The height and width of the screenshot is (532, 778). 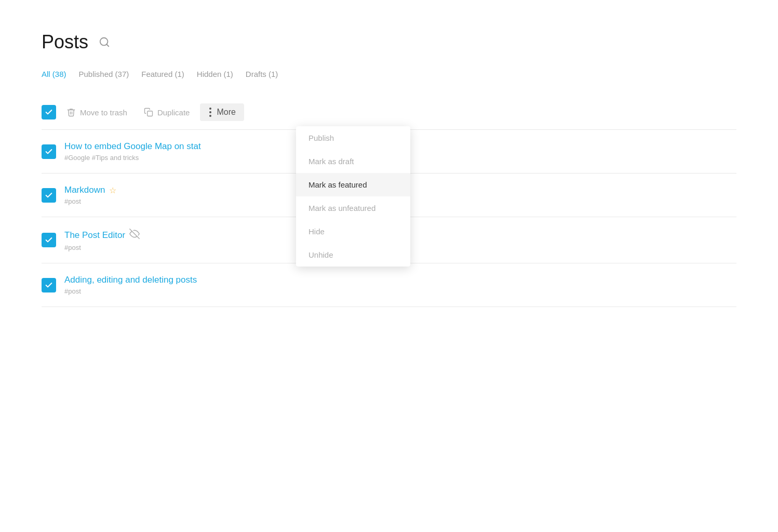 I want to click on filter-tabs: All (38) Published (37) Featured (1) Hid…, so click(x=389, y=74).